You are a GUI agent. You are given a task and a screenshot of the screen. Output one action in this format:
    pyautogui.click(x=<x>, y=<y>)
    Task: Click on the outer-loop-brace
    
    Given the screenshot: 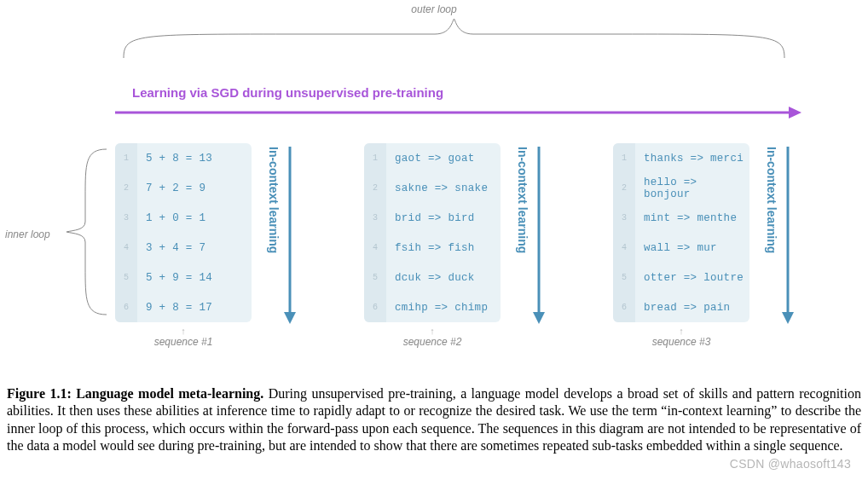 What is the action you would take?
    pyautogui.click(x=454, y=38)
    